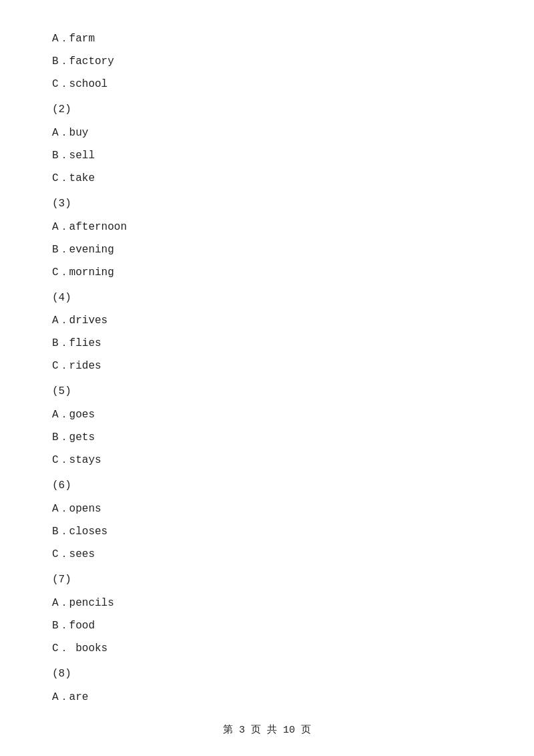  I want to click on option-8a: A．are, so click(267, 697).